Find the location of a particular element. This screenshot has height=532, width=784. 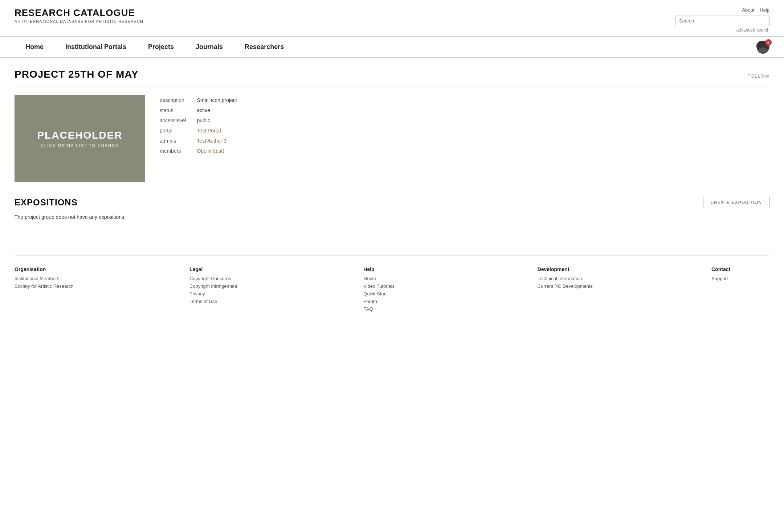

create-exposition-button: CREATE EXPOSITION is located at coordinates (736, 202).